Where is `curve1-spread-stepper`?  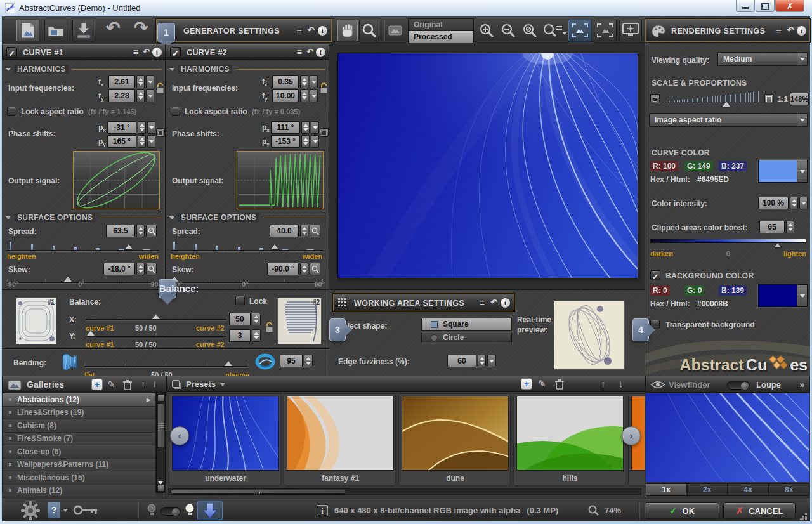 curve1-spread-stepper is located at coordinates (141, 231).